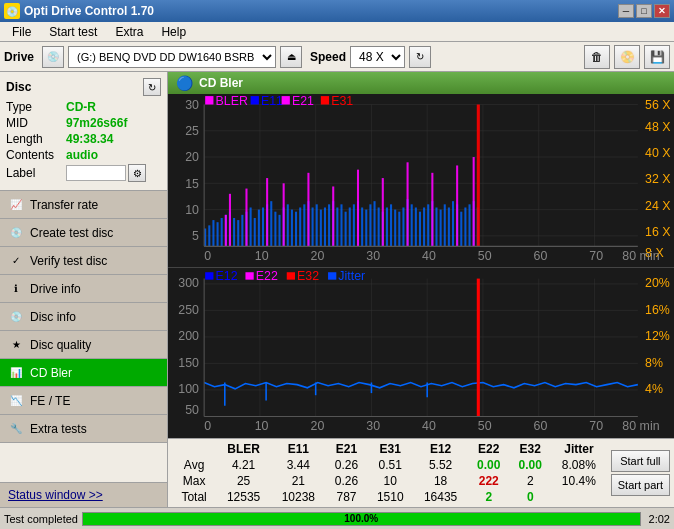 The height and width of the screenshot is (529, 674). What do you see at coordinates (390, 449) in the screenshot?
I see `col-header-e31: E31` at bounding box center [390, 449].